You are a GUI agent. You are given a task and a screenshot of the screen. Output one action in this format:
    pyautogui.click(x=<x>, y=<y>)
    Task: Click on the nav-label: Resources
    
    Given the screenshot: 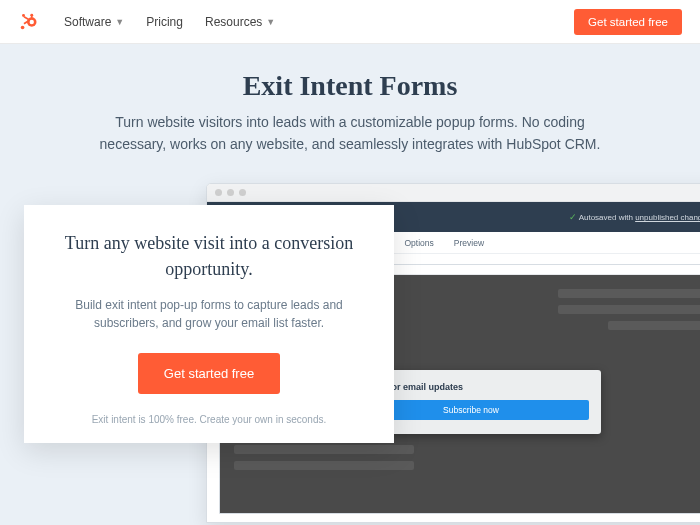 What is the action you would take?
    pyautogui.click(x=234, y=22)
    